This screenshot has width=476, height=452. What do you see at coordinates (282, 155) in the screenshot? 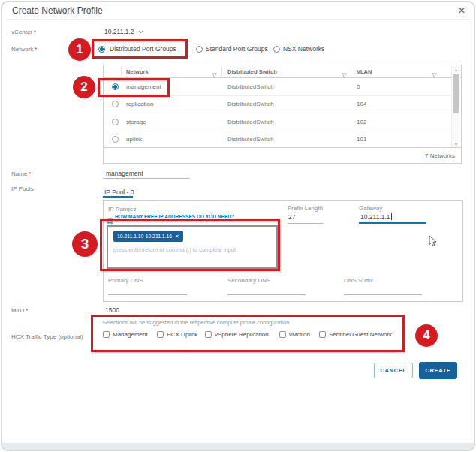
I see `table-footer: 7 Networks` at bounding box center [282, 155].